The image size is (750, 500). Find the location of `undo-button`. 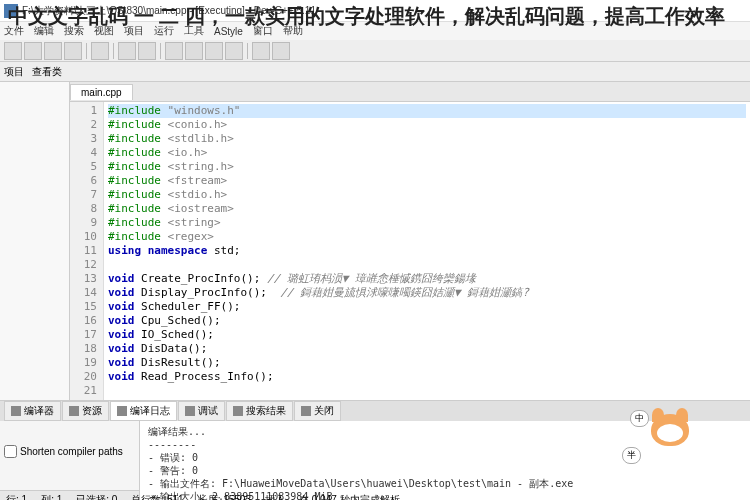

undo-button is located at coordinates (127, 51).